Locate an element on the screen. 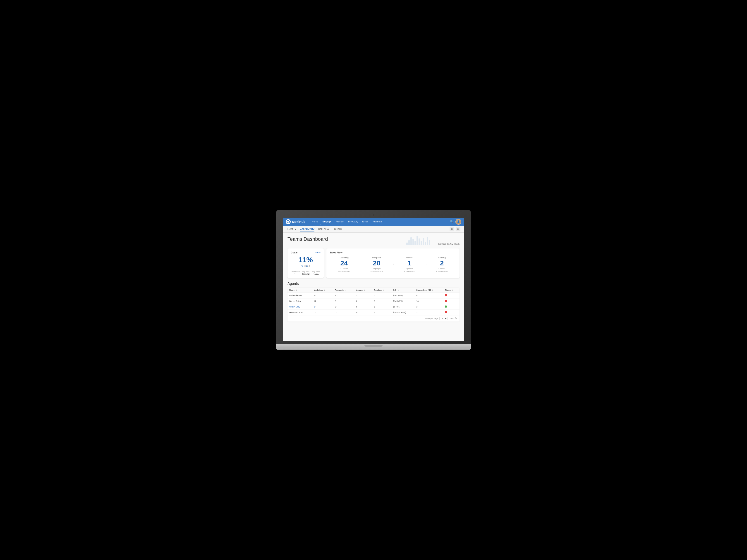  sales-flow-card: Sales Flow Marketing 24 20 people 20 tra… is located at coordinates (393, 263).